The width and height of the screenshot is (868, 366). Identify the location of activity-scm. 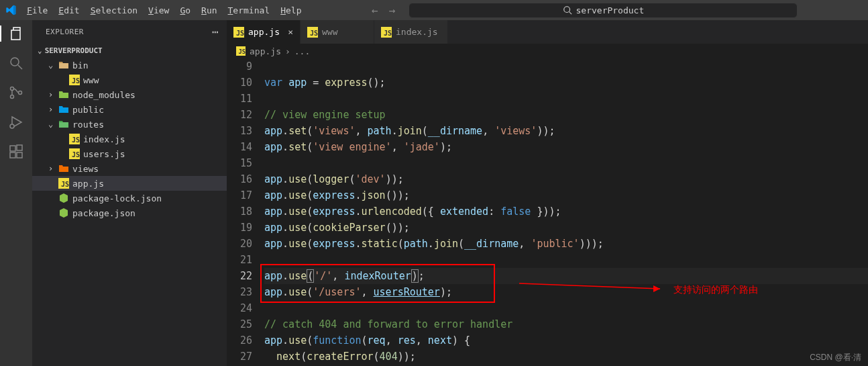
(16, 93).